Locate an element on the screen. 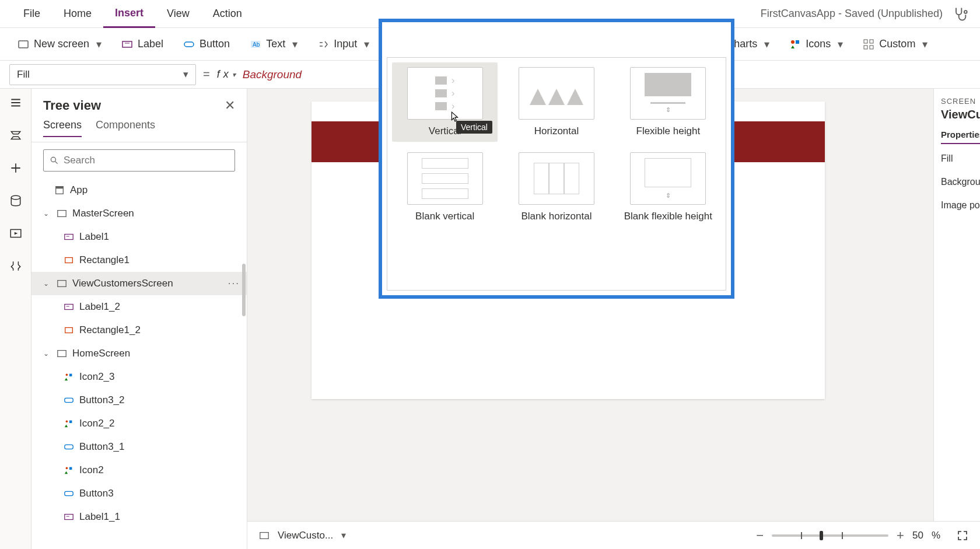  left-rail is located at coordinates (16, 319).